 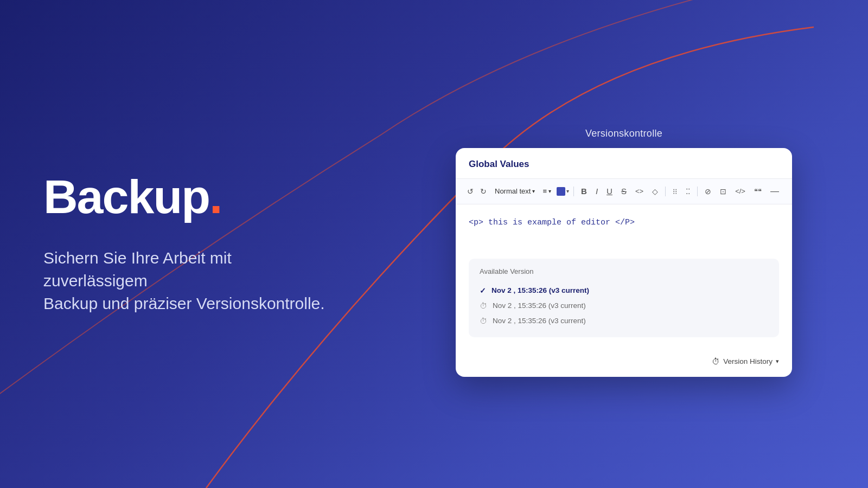 What do you see at coordinates (758, 191) in the screenshot?
I see `quote-button: ❝❝` at bounding box center [758, 191].